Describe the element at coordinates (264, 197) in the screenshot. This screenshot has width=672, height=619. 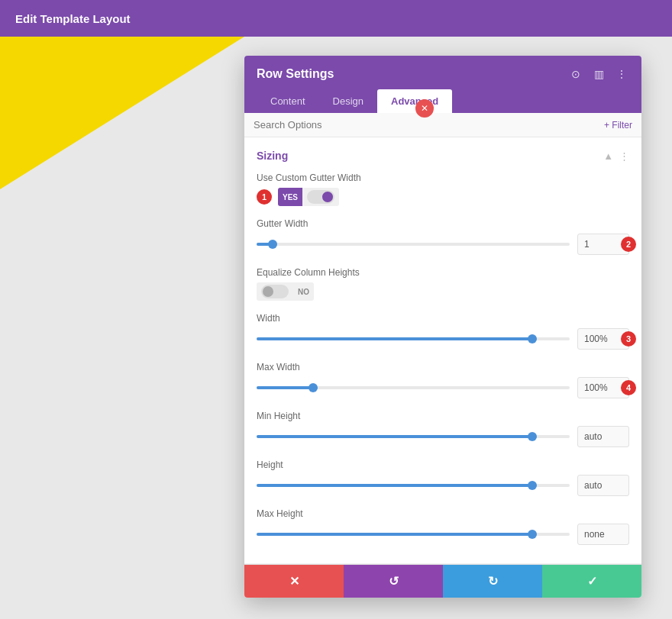
I see `badge-1: 1` at that location.